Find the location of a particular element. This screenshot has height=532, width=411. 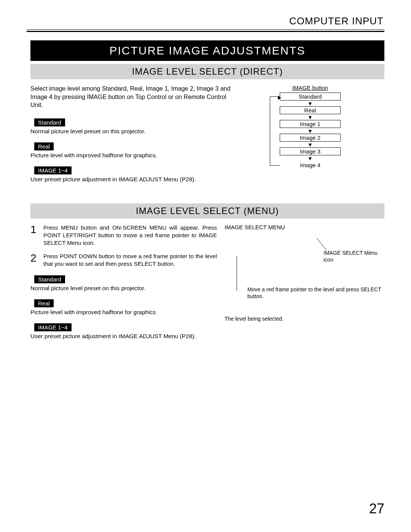

desc-real: Picture level with improved halftone for… is located at coordinates (131, 155).